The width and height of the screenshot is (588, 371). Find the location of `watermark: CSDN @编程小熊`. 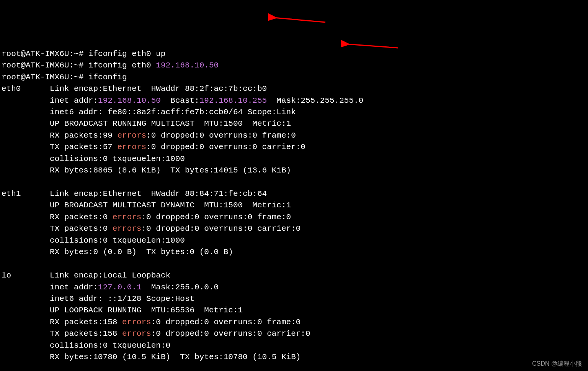

watermark: CSDN @编程小熊 is located at coordinates (557, 363).